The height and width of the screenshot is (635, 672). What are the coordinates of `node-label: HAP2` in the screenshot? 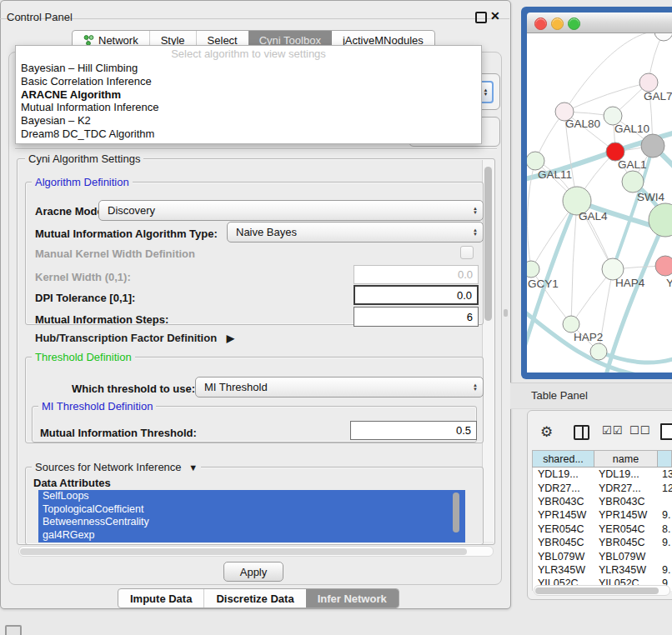 It's located at (589, 337).